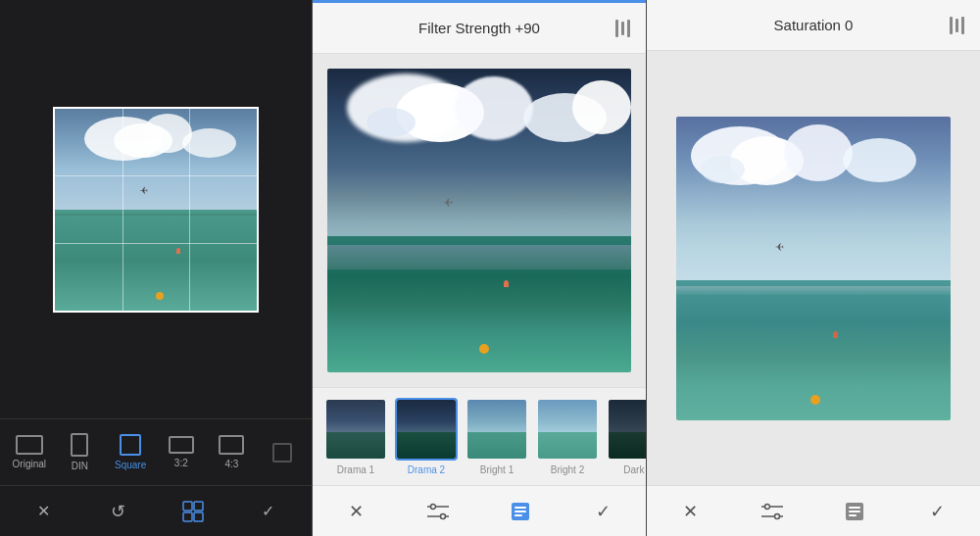 The height and width of the screenshot is (536, 980). I want to click on crop-label-3-2: 3:2, so click(181, 463).